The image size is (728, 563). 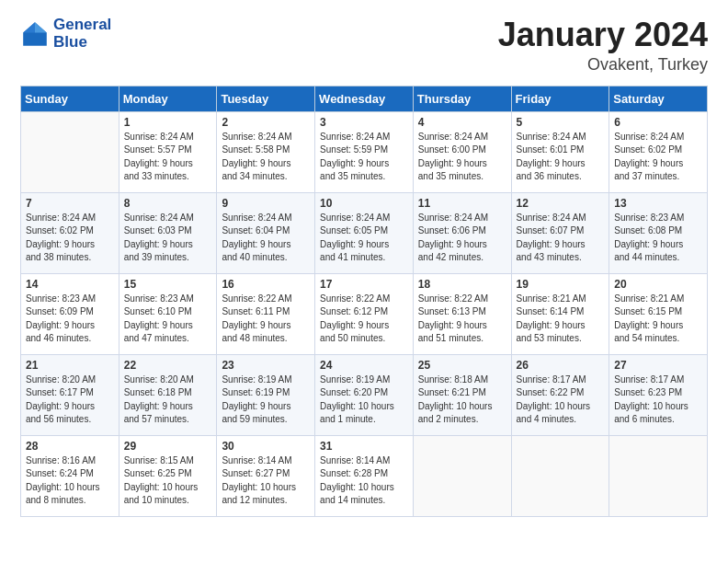 I want to click on header-cell-friday: Friday, so click(x=561, y=98).